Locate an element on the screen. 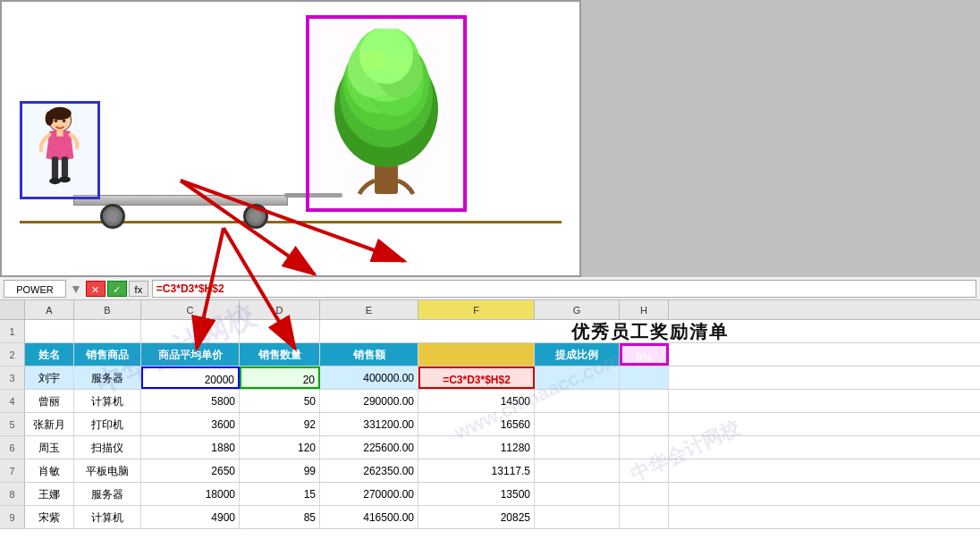 The image size is (980, 556). cell-g9 is located at coordinates (578, 517).